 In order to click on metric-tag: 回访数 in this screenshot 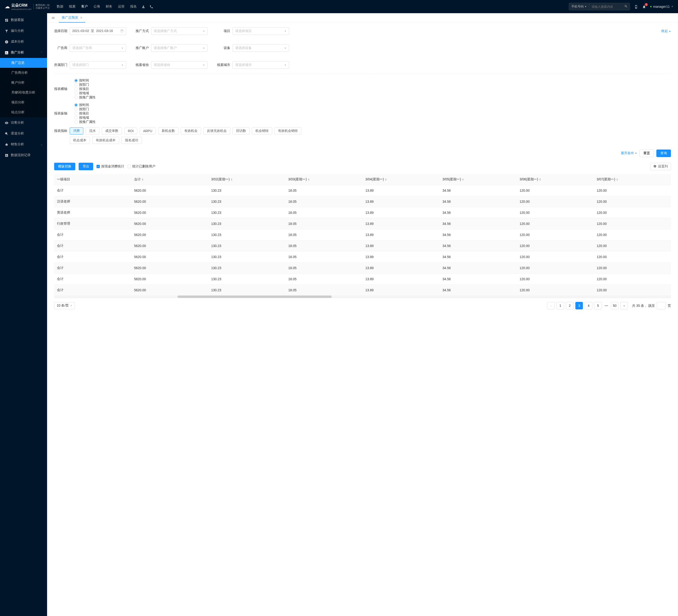, I will do `click(241, 131)`.